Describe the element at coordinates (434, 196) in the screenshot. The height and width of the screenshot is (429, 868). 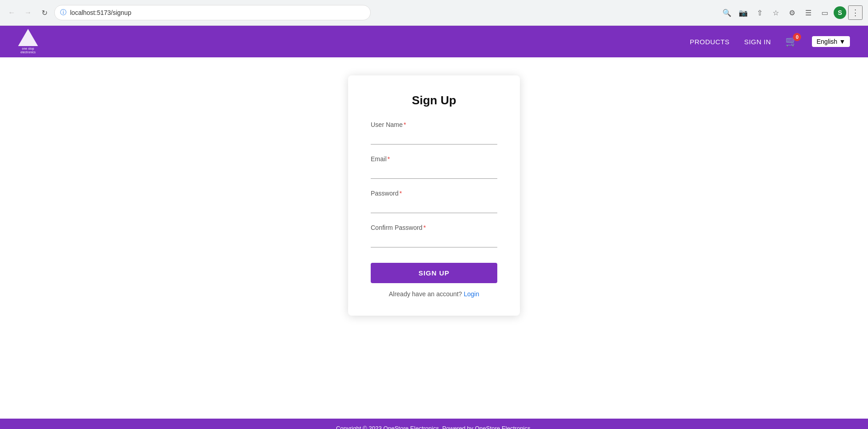
I see `signup-card: Sign Up User Name* Email* Password*` at that location.